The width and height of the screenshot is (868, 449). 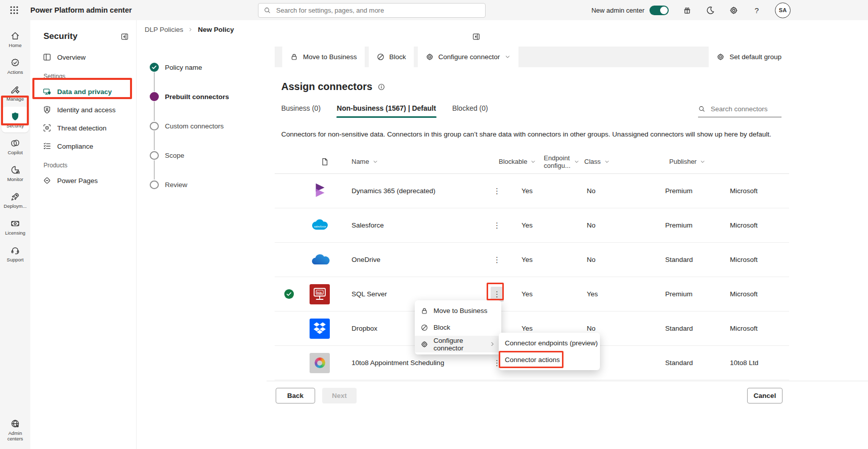 I want to click on account-avatar: SA, so click(x=783, y=10).